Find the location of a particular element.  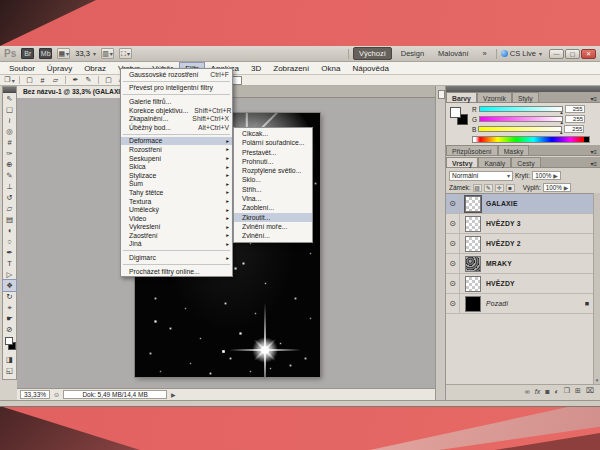

new-group-icon: ❒ is located at coordinates (567, 391).